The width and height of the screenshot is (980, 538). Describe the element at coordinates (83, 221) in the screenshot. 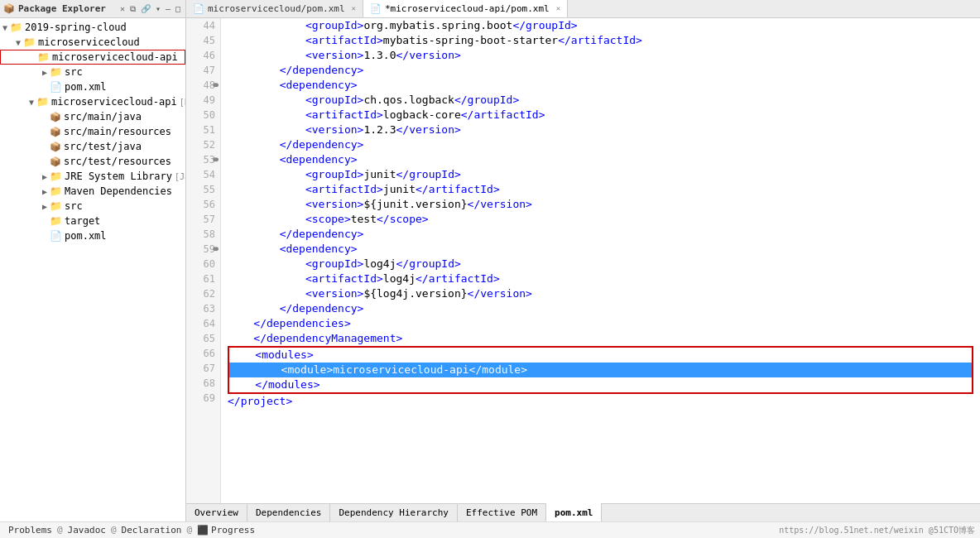

I see `tree-label: target` at that location.